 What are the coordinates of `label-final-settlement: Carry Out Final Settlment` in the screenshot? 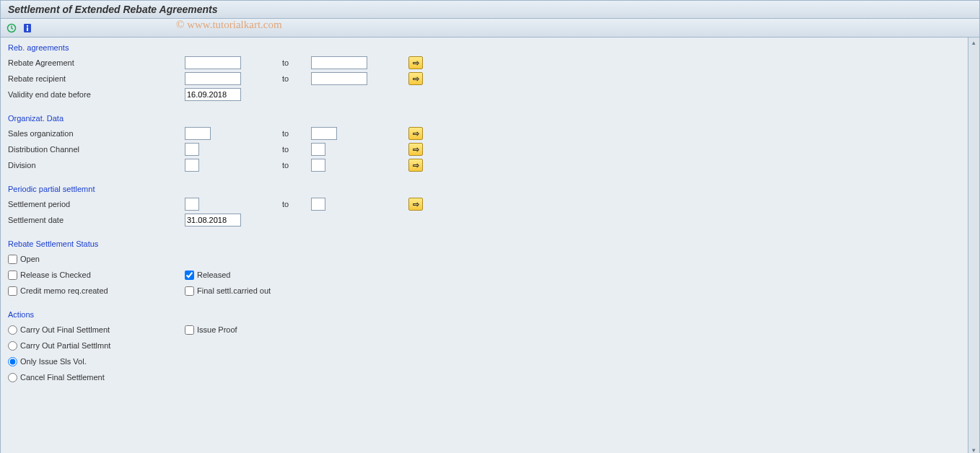 It's located at (65, 330).